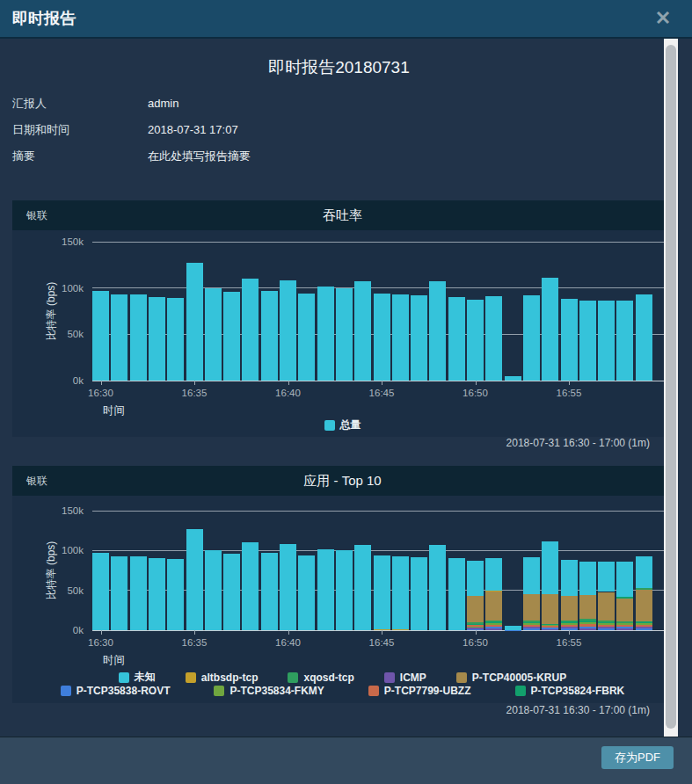 Image resolution: width=692 pixels, height=784 pixels. What do you see at coordinates (219, 691) in the screenshot?
I see `legend-swatch-fkmy` at bounding box center [219, 691].